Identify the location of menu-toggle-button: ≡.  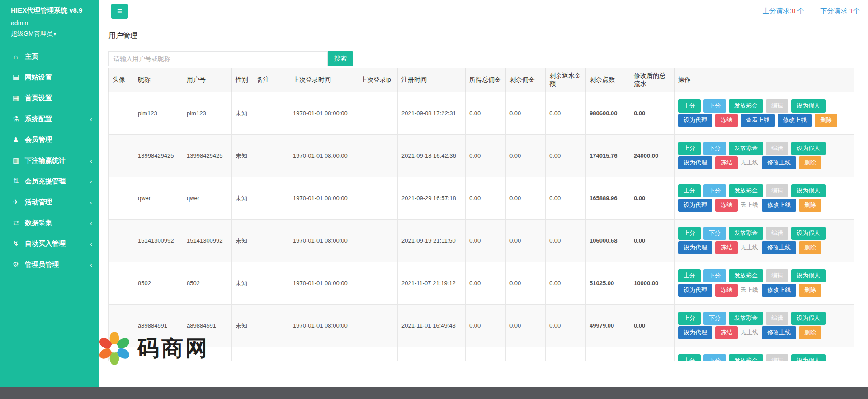
(119, 11).